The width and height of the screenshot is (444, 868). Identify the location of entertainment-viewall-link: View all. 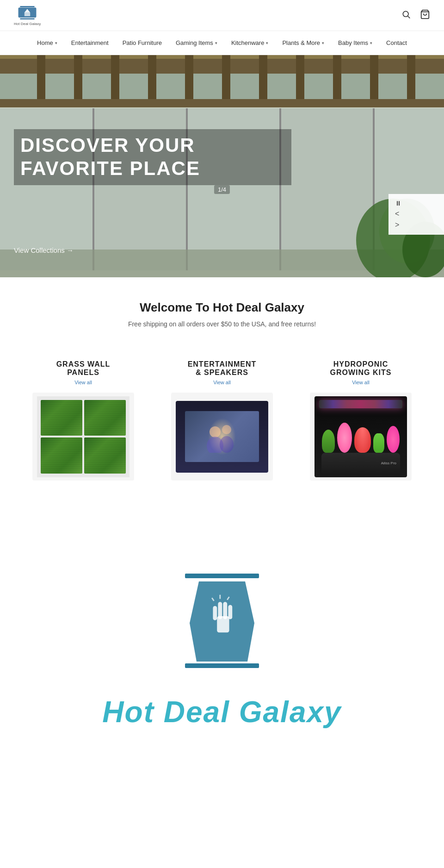
(222, 382).